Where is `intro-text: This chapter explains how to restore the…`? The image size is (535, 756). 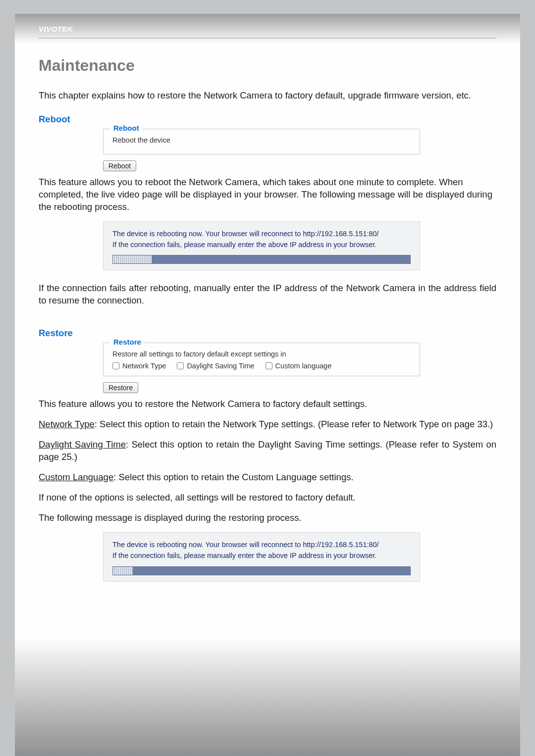
intro-text: This chapter explains how to restore the… is located at coordinates (268, 96).